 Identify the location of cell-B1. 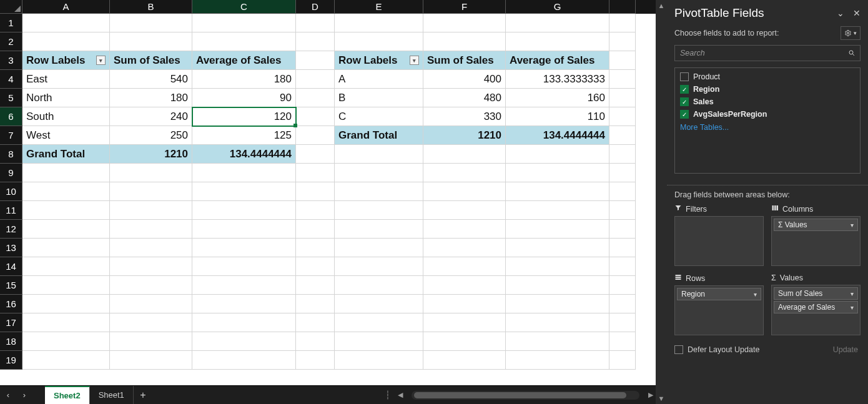
(151, 23).